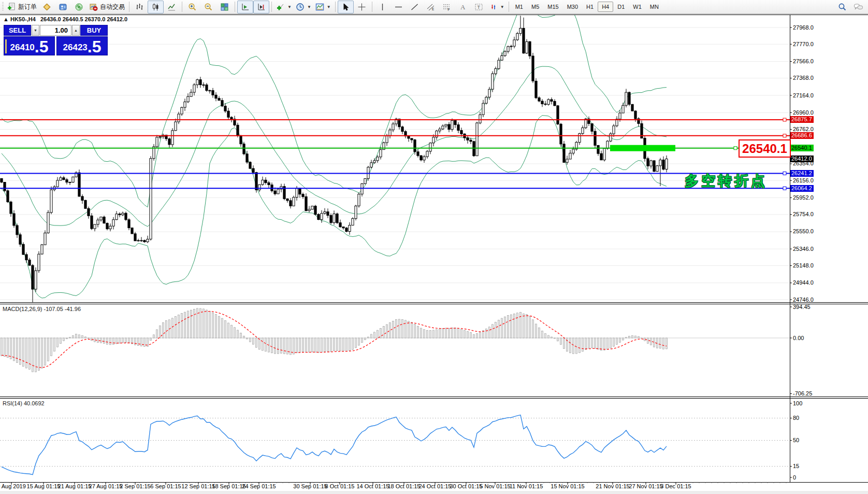 The image size is (868, 494). What do you see at coordinates (621, 7) in the screenshot?
I see `timeframe-d1: D1` at bounding box center [621, 7].